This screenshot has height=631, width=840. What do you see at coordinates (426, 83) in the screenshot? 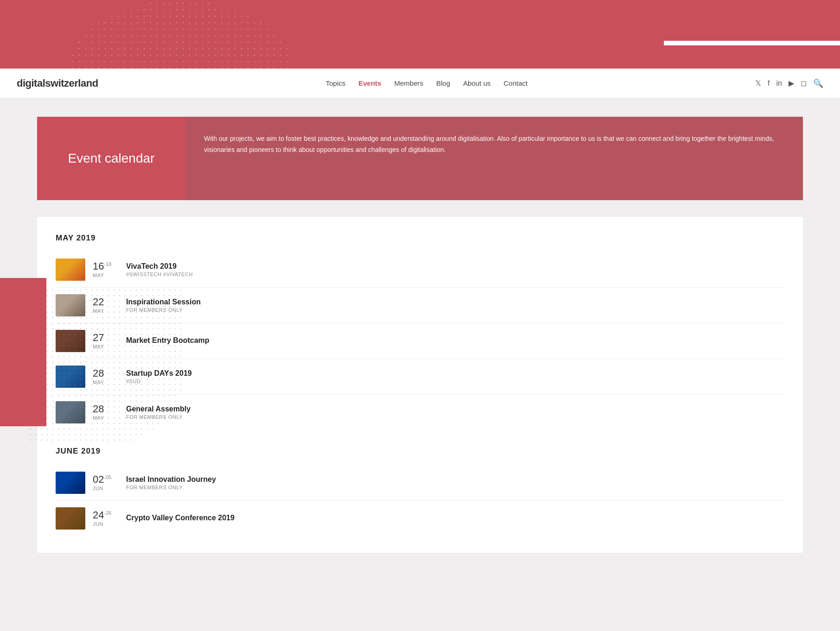
I see `nav-links: Topics Events Members Blog About us Cont…` at bounding box center [426, 83].